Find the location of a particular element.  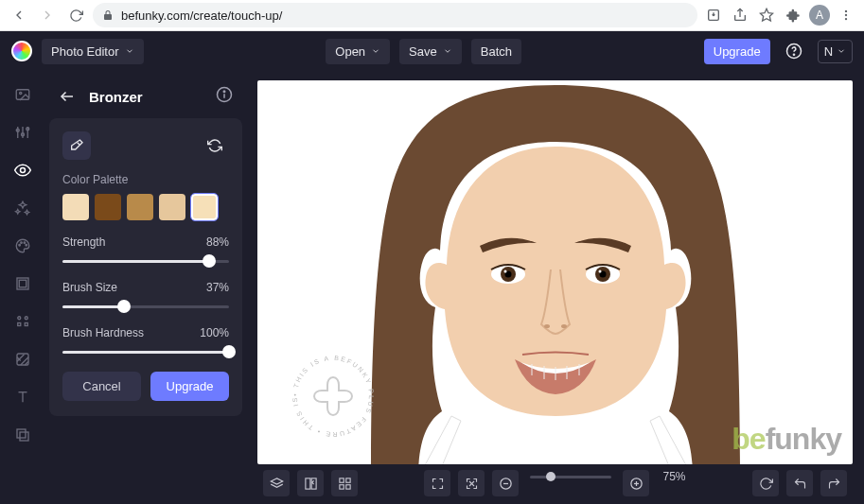

brush-hardness-slider-row: Brush Hardness100% is located at coordinates (146, 342).